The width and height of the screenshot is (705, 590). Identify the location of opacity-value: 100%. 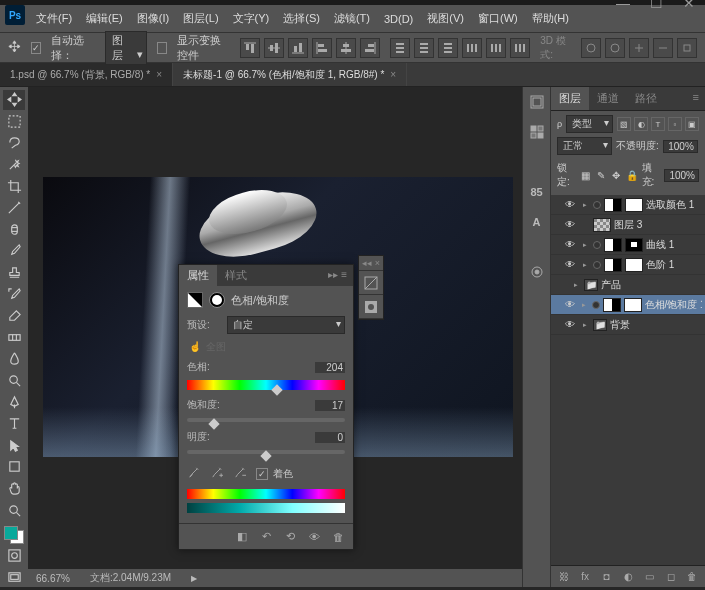
(680, 146).